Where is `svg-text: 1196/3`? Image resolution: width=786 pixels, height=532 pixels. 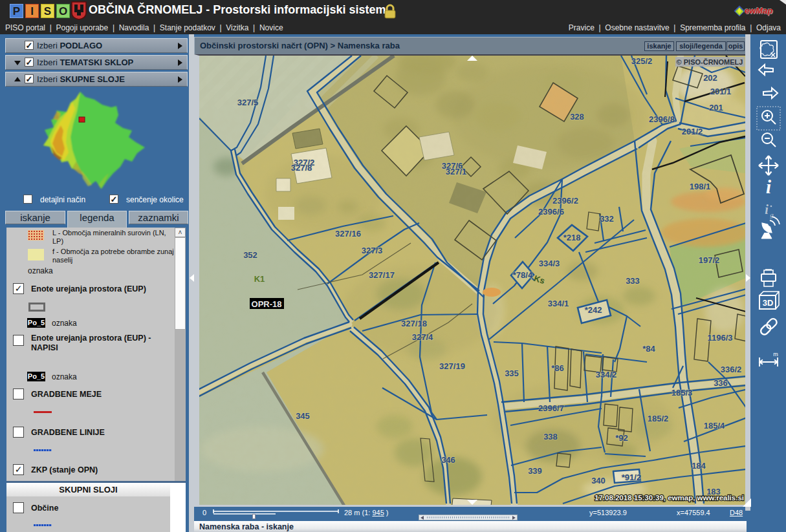
svg-text: 1196/3 is located at coordinates (719, 337).